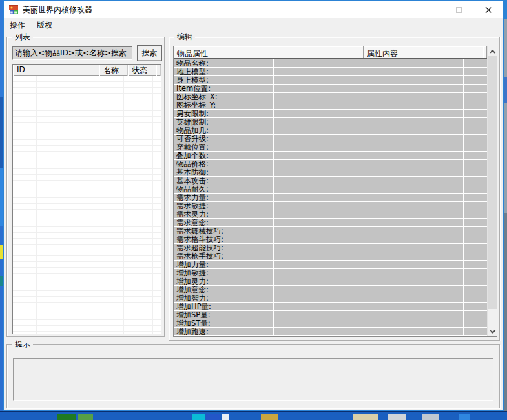 This screenshot has height=420, width=507. I want to click on menu-item: 版权, so click(45, 26).